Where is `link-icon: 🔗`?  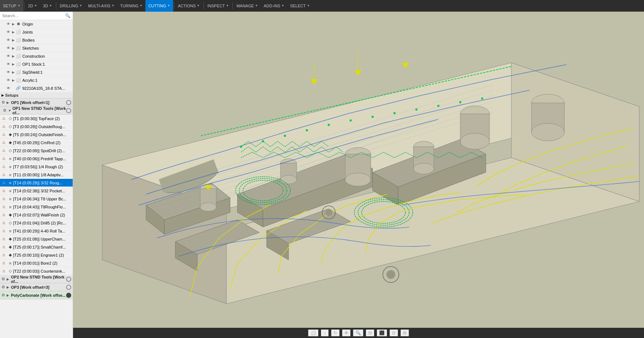 link-icon: 🔗 is located at coordinates (18, 88).